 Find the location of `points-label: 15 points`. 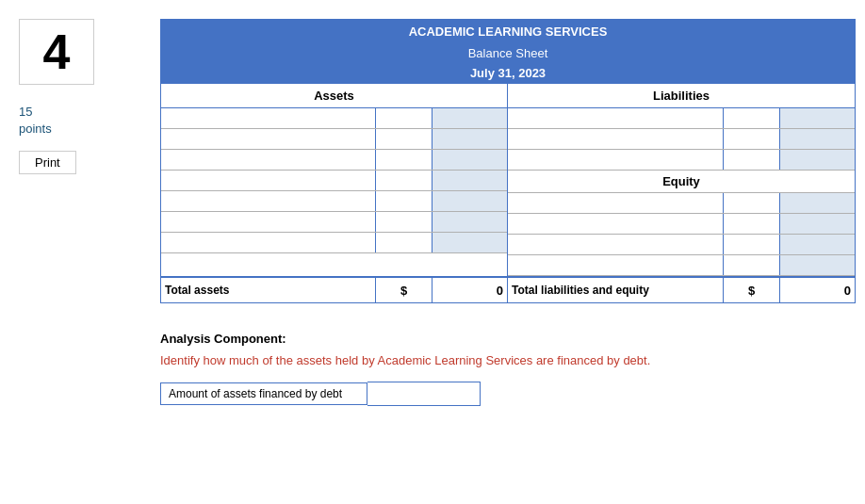

points-label: 15 points is located at coordinates (36, 121).